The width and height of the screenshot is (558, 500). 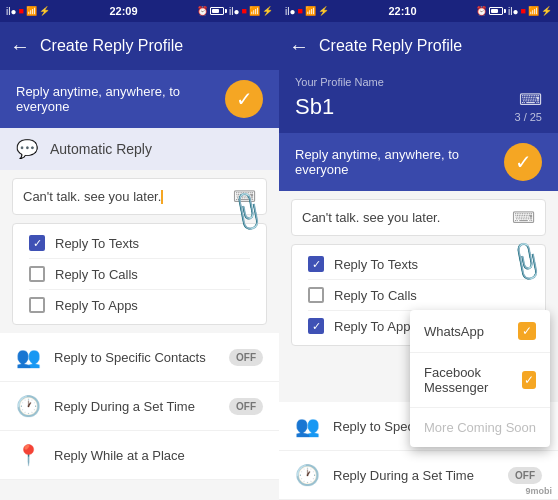 I want to click on profile-name-row: Sb1 ⌨ 3 / 25, so click(x=418, y=106).